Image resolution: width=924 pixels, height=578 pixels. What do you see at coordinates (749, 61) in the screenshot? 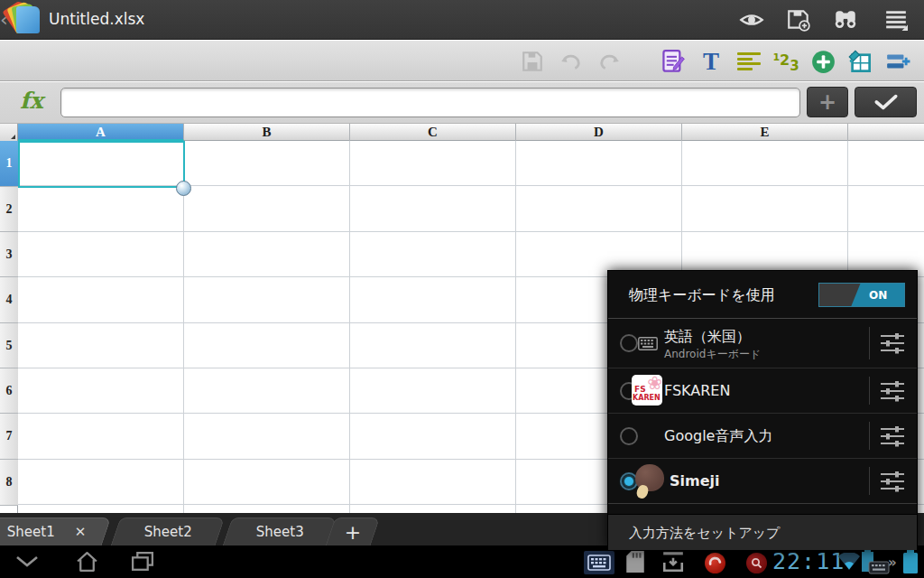
I see `alignment-icon` at bounding box center [749, 61].